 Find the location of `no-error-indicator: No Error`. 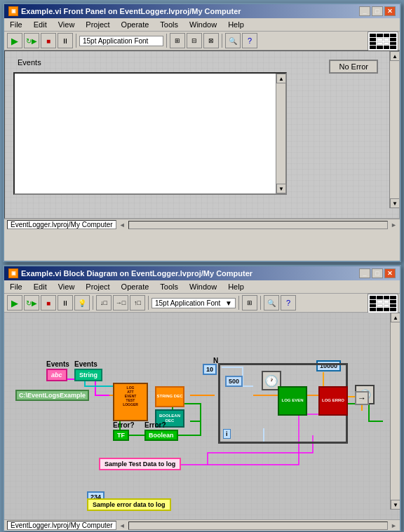

no-error-indicator: No Error is located at coordinates (354, 67).